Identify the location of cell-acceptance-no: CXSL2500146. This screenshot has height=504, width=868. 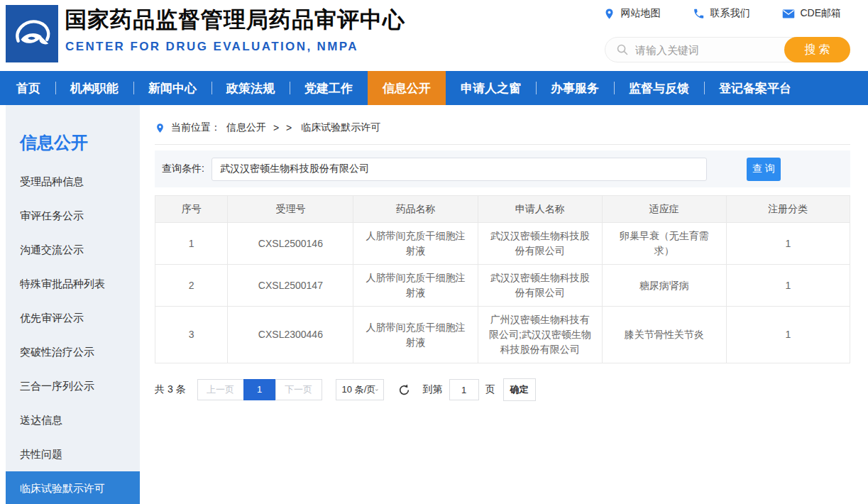
(291, 244).